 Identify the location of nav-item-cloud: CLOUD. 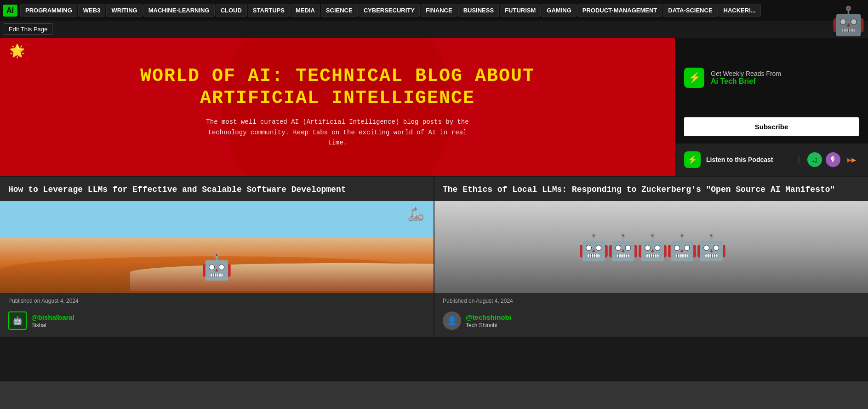
(231, 10).